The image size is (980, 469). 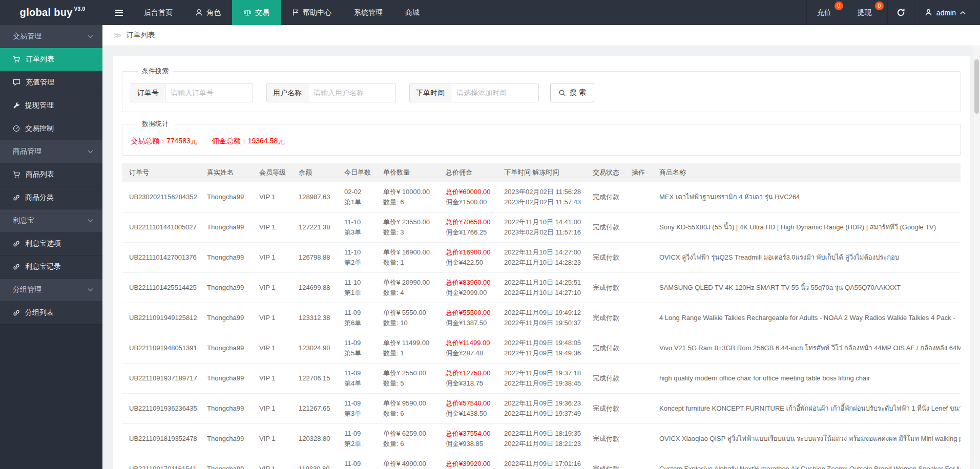 I want to click on unit-price: 单价¥ 5550.00, so click(x=410, y=313).